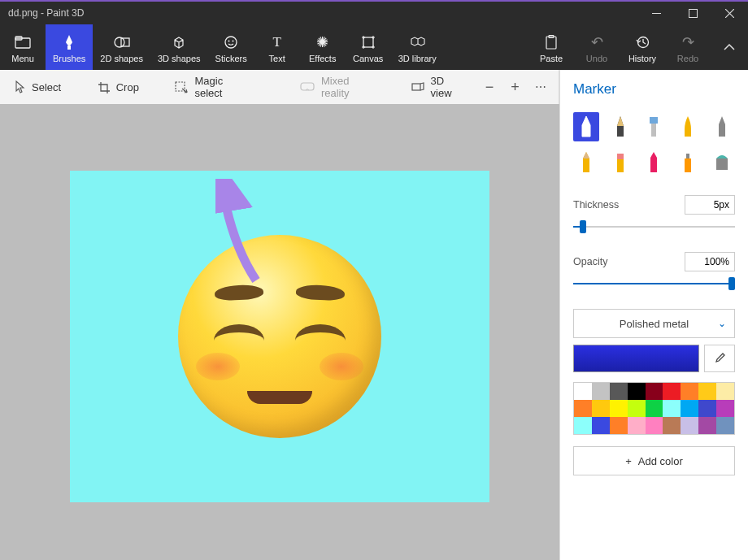 This screenshot has height=560, width=748. What do you see at coordinates (122, 47) in the screenshot?
I see `2d-shapes-tab: 2D shapes` at bounding box center [122, 47].